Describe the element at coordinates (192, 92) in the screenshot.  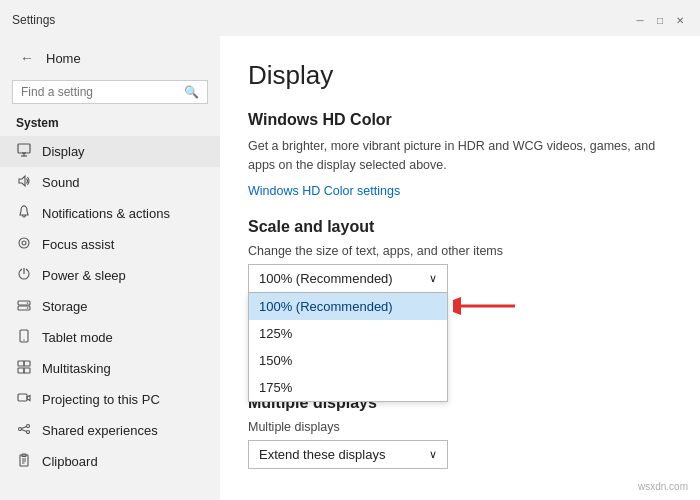
I see `search-icon: 🔍` at that location.